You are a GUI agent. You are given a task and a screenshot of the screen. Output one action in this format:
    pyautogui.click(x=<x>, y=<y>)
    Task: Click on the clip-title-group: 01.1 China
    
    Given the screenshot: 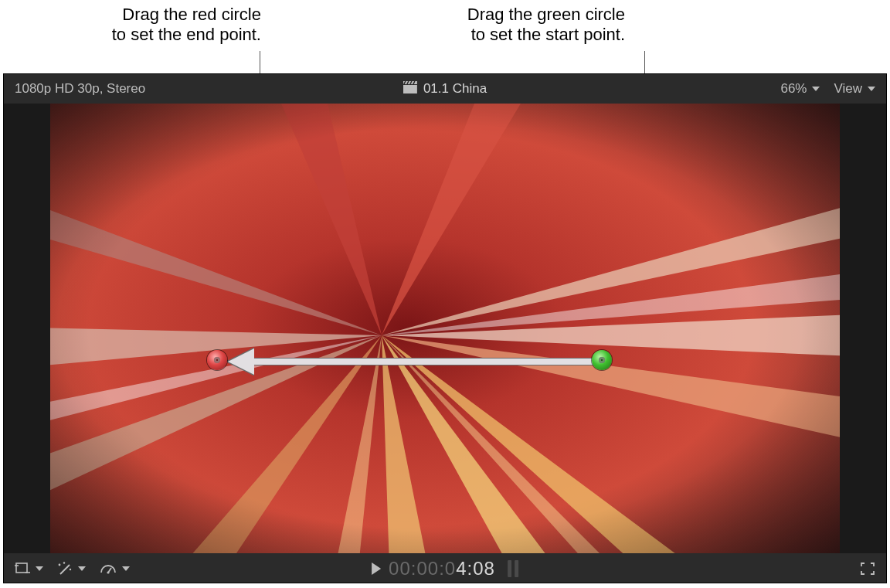 What is the action you would take?
    pyautogui.click(x=445, y=90)
    